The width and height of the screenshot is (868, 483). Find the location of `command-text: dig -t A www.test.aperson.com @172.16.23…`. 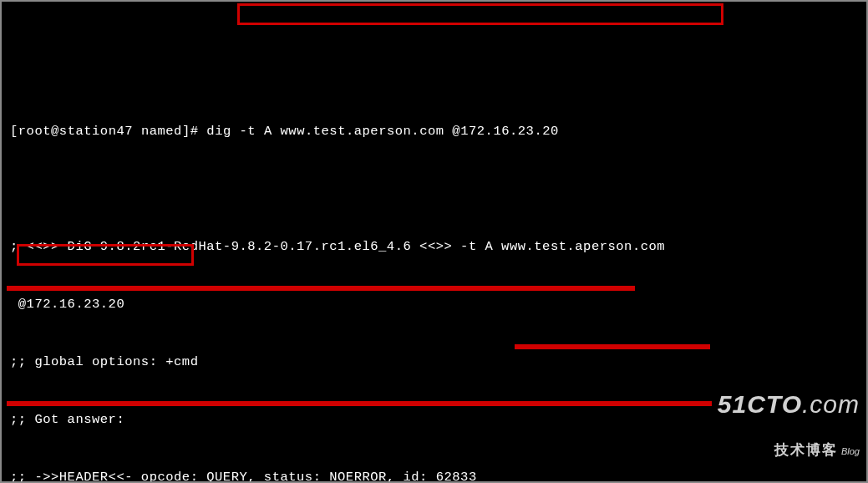

command-text: dig -t A www.test.aperson.com @172.16.23… is located at coordinates (383, 131).